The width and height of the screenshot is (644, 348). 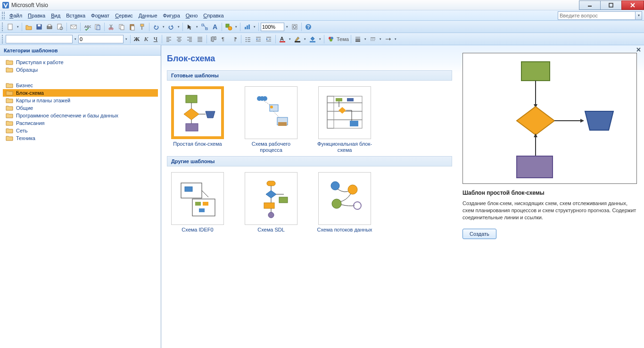 What do you see at coordinates (124, 16) in the screenshot?
I see `menu-tools: Сервис` at bounding box center [124, 16].